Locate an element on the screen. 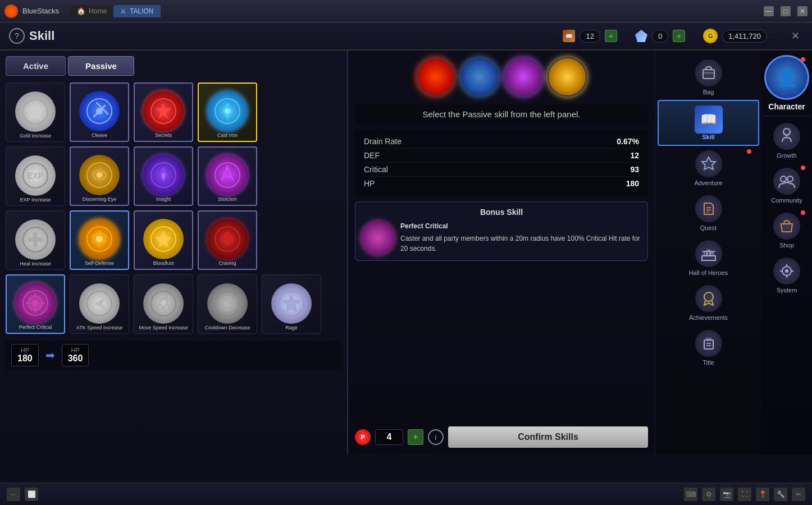 This screenshot has width=812, height=505. gold-count: 1,411,720 is located at coordinates (745, 36).